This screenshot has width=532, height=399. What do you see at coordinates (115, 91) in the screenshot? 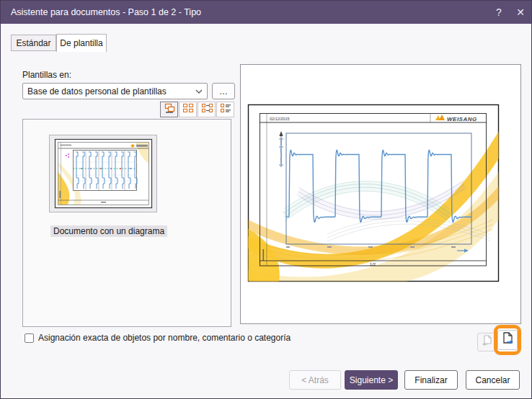
I see `template-database-dropdown: Base de datos personal de plantillas` at bounding box center [115, 91].